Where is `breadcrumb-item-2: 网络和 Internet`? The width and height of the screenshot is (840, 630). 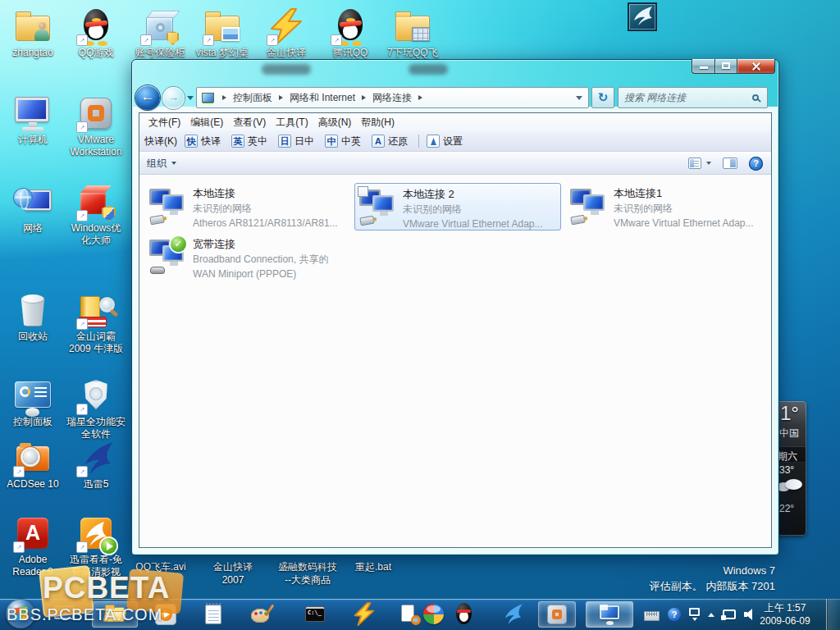 breadcrumb-item-2: 网络和 Internet is located at coordinates (322, 98).